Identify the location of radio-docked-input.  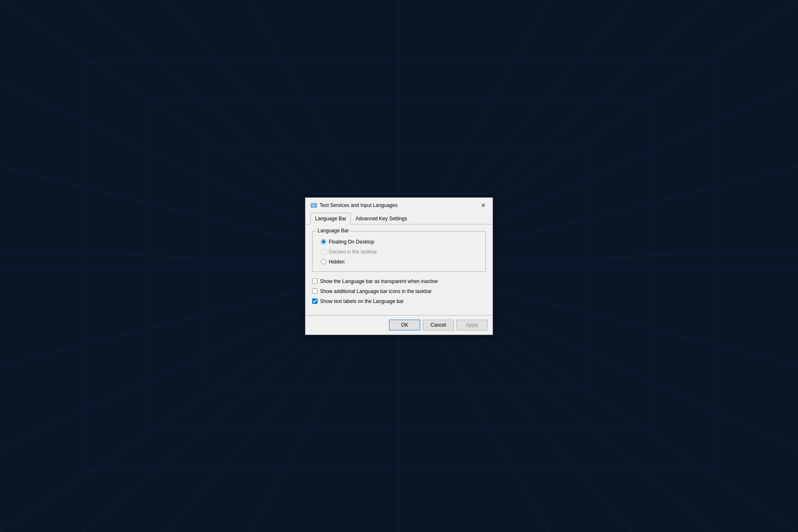
(323, 252).